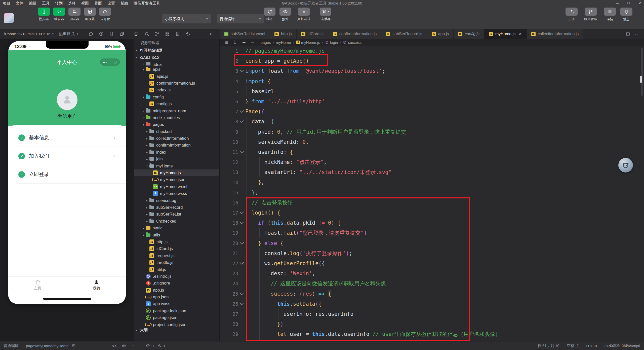 This screenshot has height=350, width=644. I want to click on breadcrumb-item-myHome: myHome, so click(284, 42).